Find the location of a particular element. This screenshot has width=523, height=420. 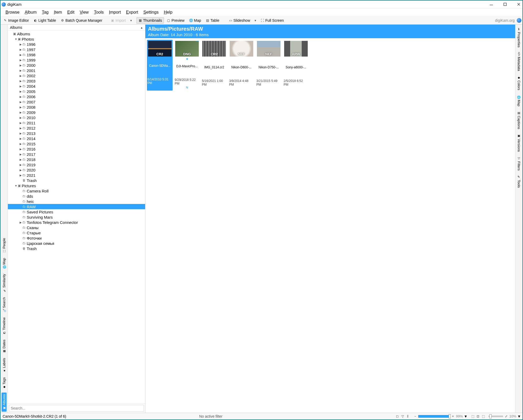

tab-colors: ◆Colors is located at coordinates (519, 83).